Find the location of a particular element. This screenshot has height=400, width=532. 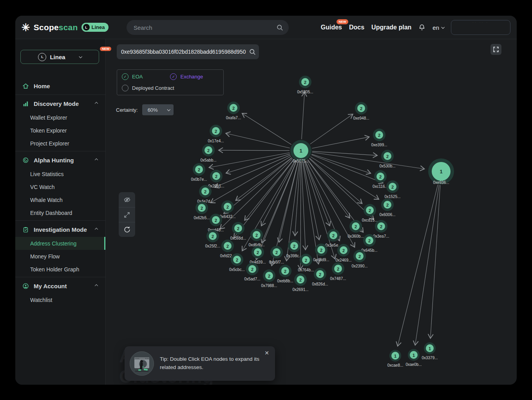

certainty-dropdown: 60% is located at coordinates (158, 110).